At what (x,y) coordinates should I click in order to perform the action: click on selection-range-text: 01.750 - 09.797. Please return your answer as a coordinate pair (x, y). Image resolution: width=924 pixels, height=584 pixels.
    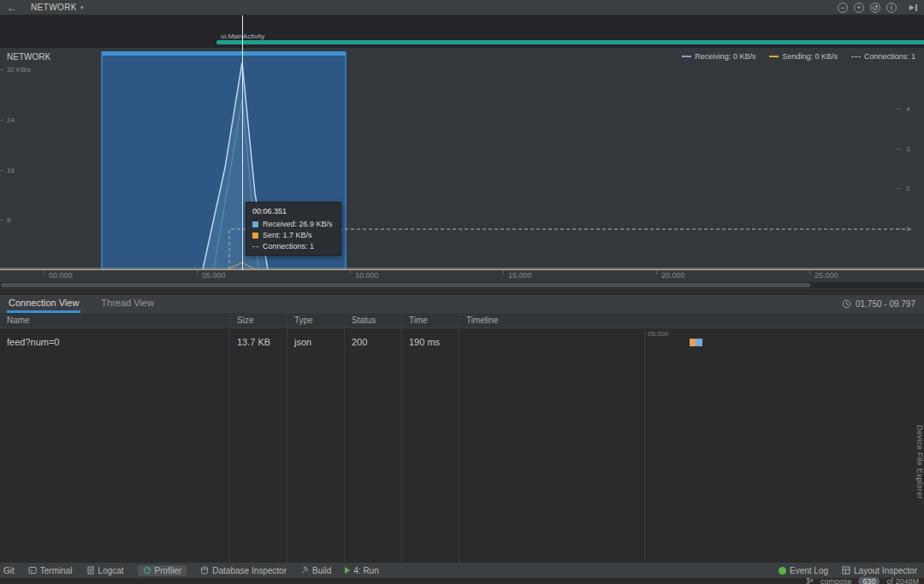
    Looking at the image, I should click on (886, 304).